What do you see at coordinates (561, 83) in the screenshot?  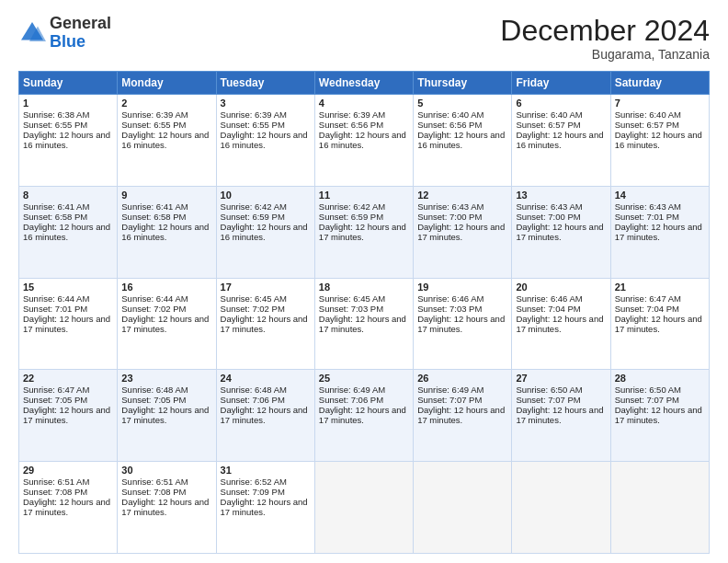 I see `col-friday: Friday` at bounding box center [561, 83].